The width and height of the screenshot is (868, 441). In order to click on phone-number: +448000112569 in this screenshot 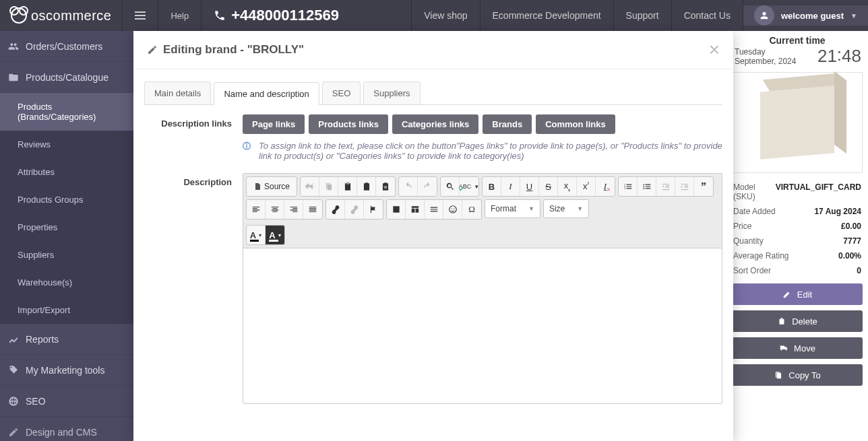, I will do `click(276, 15)`.